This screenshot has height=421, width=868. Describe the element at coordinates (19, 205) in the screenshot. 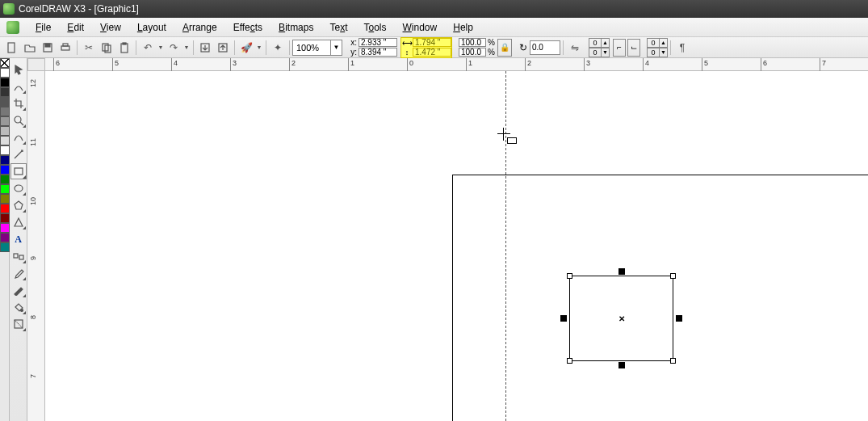

I see `polygon-tool-icon` at that location.